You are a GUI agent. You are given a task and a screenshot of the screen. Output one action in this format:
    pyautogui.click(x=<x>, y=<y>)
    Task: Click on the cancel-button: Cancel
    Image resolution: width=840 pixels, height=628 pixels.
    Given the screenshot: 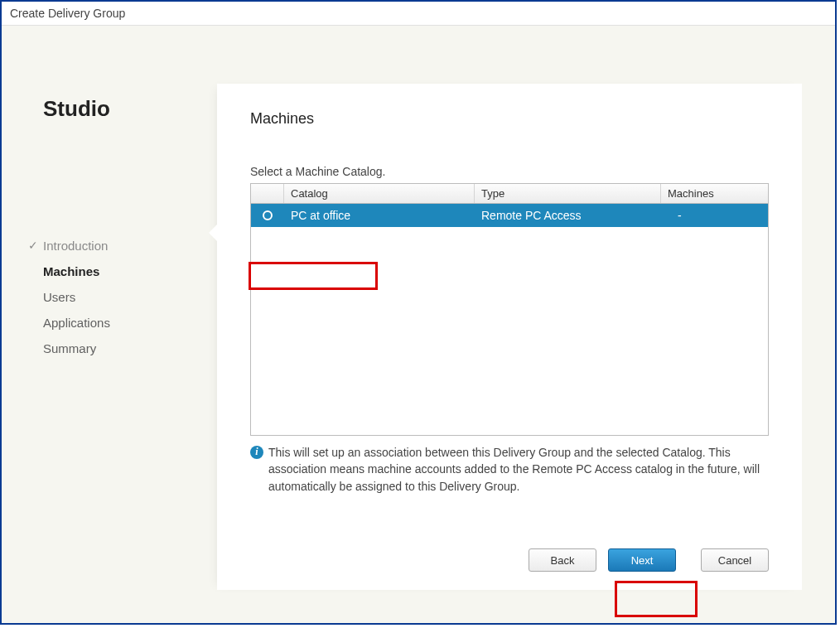 What is the action you would take?
    pyautogui.click(x=735, y=560)
    